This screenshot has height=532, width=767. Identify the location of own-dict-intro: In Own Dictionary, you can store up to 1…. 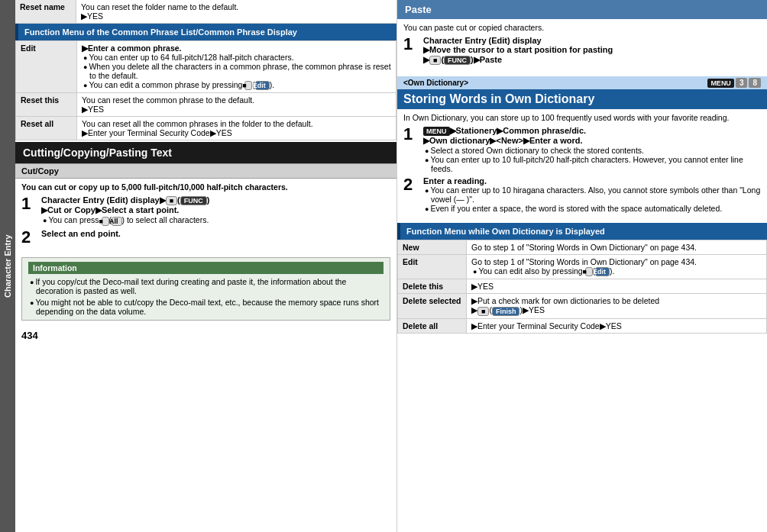
(582, 118).